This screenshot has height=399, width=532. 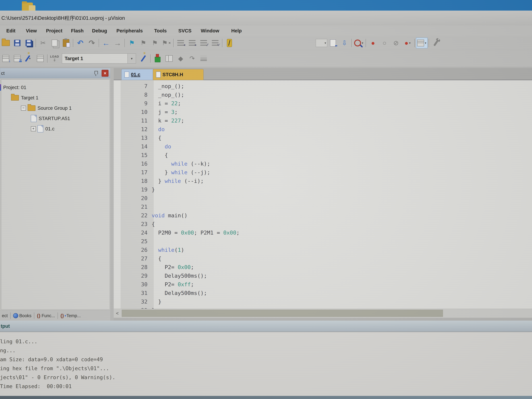 What do you see at coordinates (336, 46) in the screenshot?
I see `glyph: ●●` at bounding box center [336, 46].